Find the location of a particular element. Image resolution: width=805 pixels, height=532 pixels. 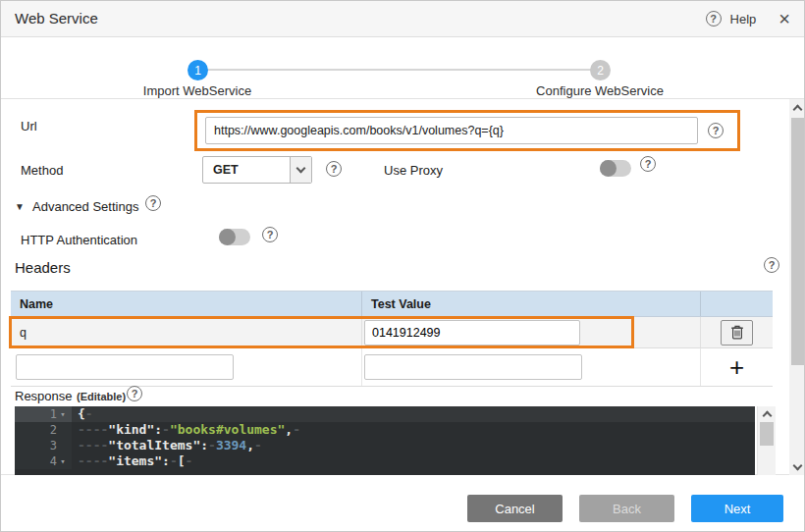

http-auth-help-icon: ? is located at coordinates (270, 235).